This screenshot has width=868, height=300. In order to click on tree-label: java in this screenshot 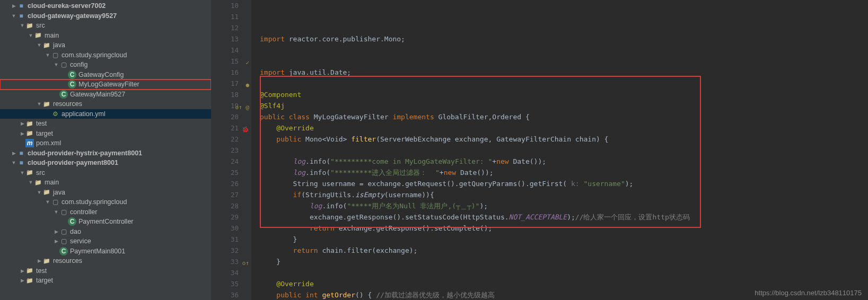, I will do `click(59, 192)`.